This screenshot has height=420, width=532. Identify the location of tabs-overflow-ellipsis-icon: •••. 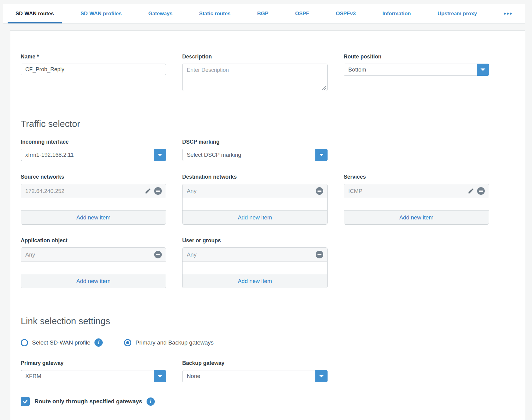
(508, 14).